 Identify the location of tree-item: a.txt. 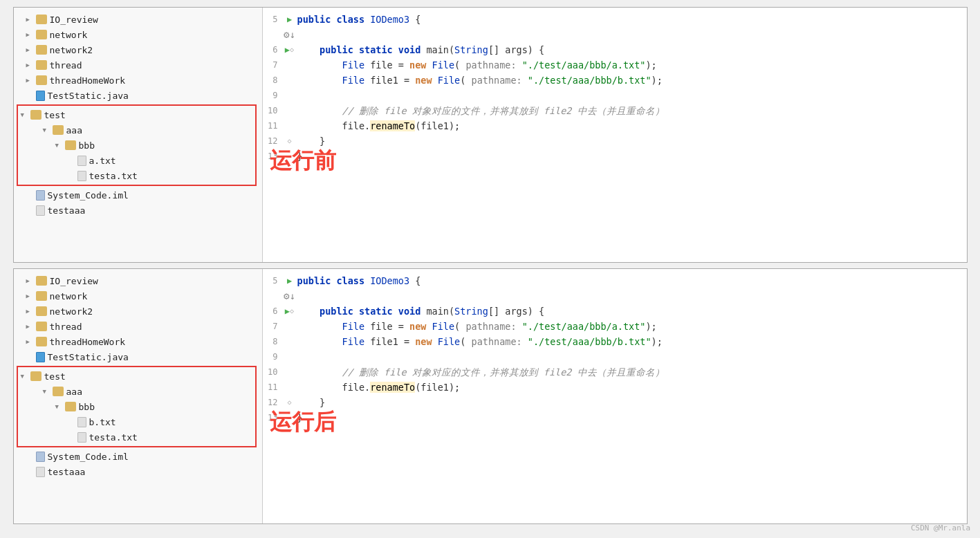
(137, 160).